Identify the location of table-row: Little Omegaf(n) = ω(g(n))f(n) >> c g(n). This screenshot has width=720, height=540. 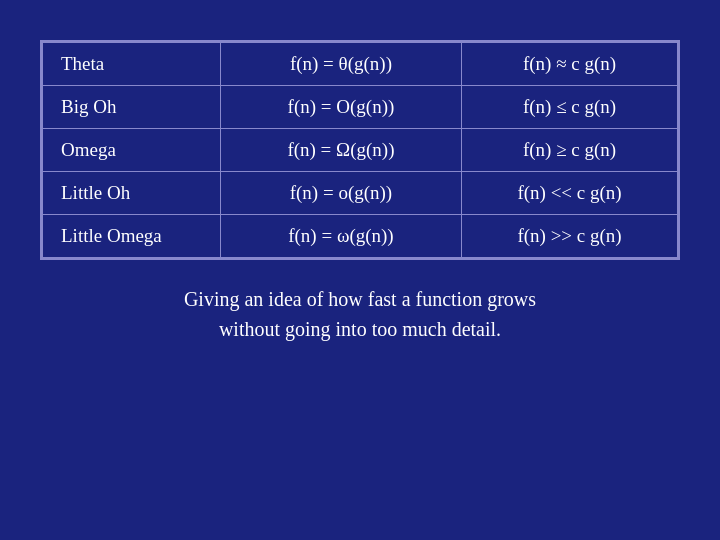
(360, 236).